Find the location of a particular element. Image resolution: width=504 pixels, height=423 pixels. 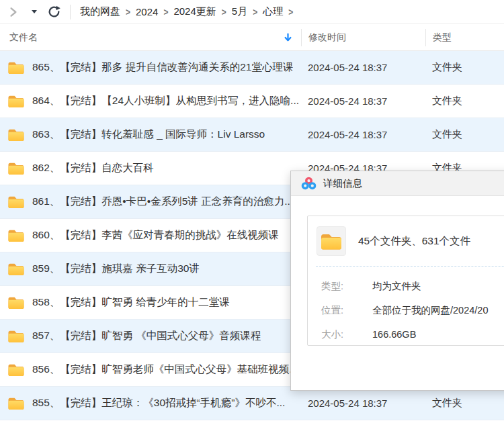

details-popup-title: 详细信息 is located at coordinates (343, 184).